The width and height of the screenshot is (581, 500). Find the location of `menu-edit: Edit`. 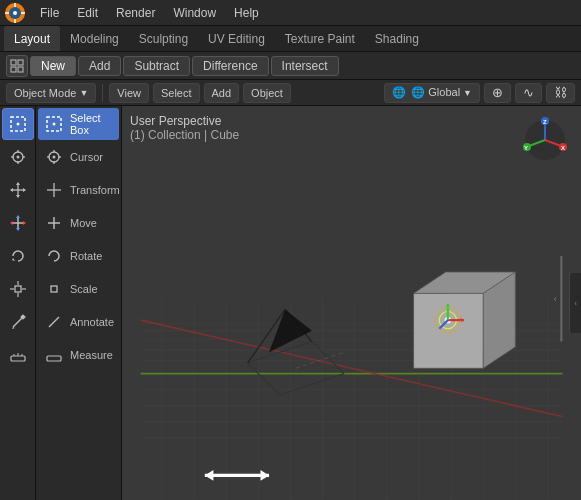

menu-edit: Edit is located at coordinates (88, 13).